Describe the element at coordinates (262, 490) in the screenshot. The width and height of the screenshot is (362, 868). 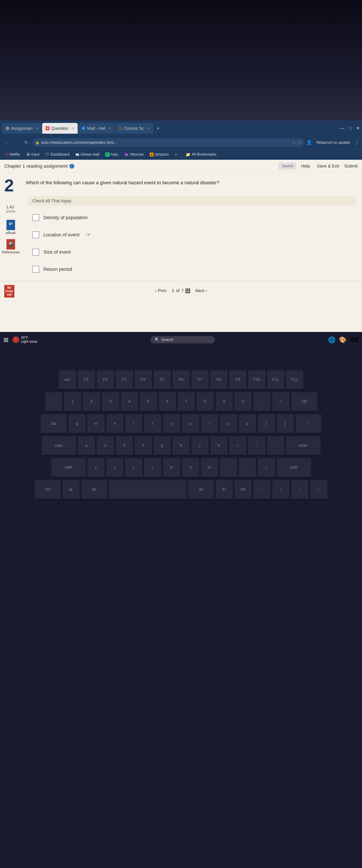
I see `key-left: ←` at that location.